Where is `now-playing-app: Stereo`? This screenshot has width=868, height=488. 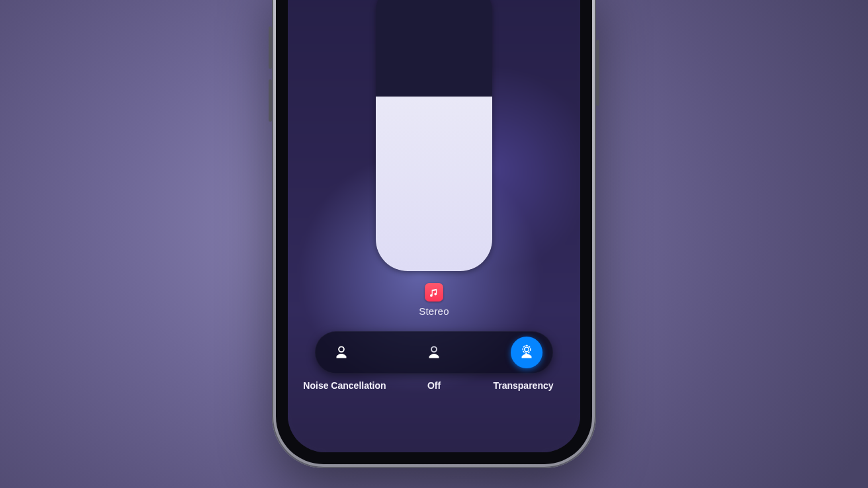
now-playing-app: Stereo is located at coordinates (434, 300).